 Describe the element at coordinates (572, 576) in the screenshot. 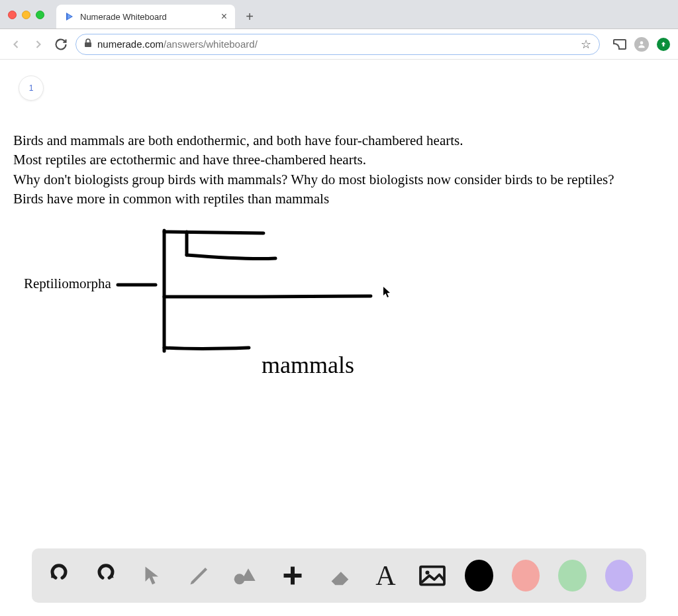

I see `color-green` at that location.